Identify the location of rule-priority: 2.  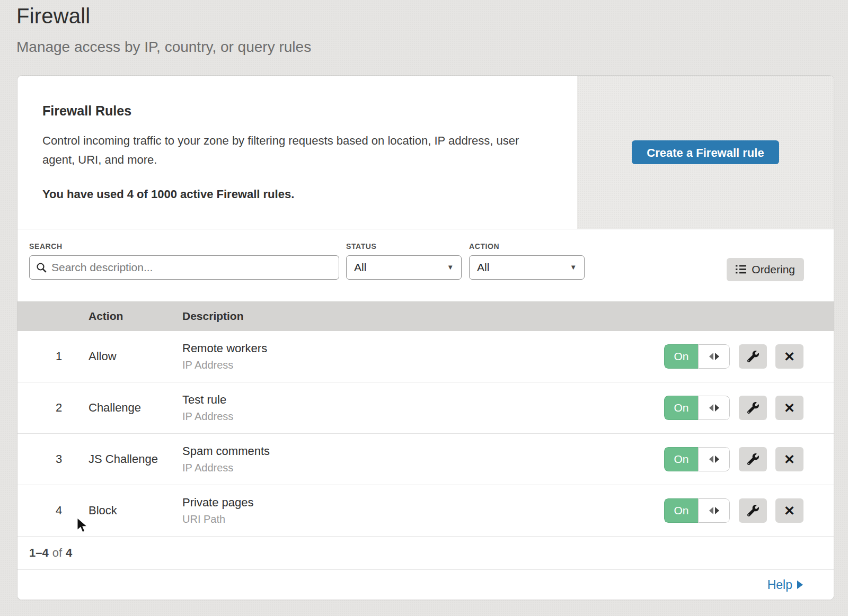
(59, 408).